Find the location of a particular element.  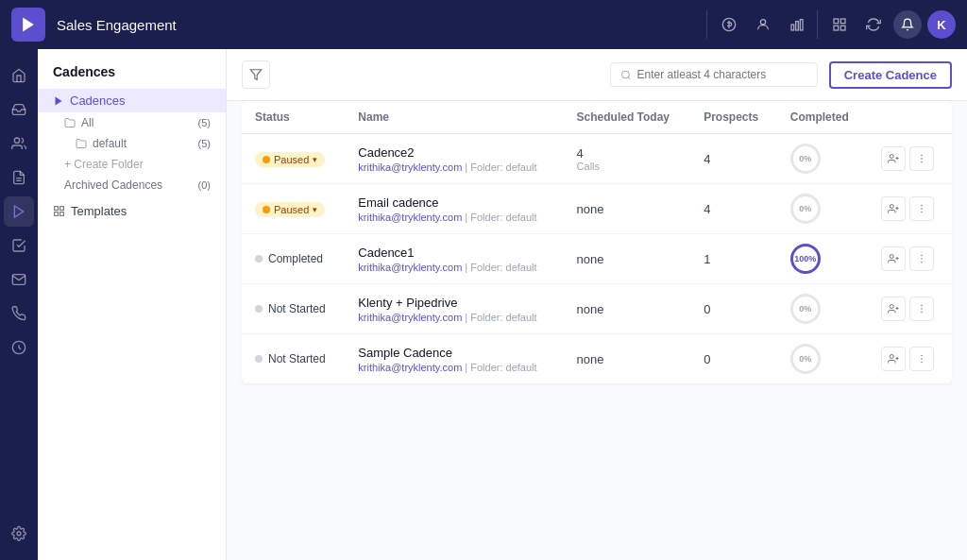

archived-count: (0) is located at coordinates (204, 185).